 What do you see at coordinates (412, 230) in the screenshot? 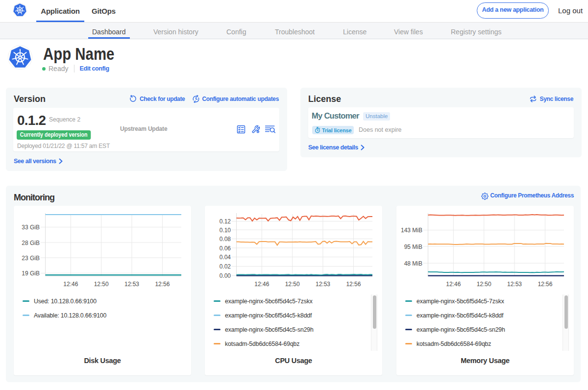
I see `svg-text: 143 MiB` at bounding box center [412, 230].